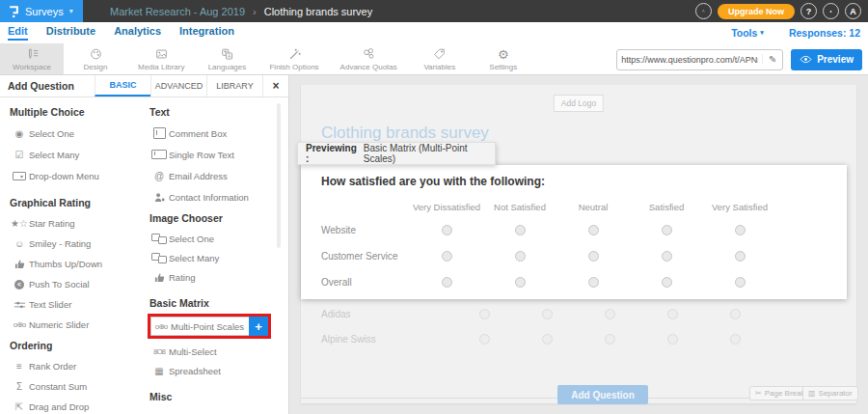  I want to click on toolbar-workspace: Workspace, so click(32, 59).